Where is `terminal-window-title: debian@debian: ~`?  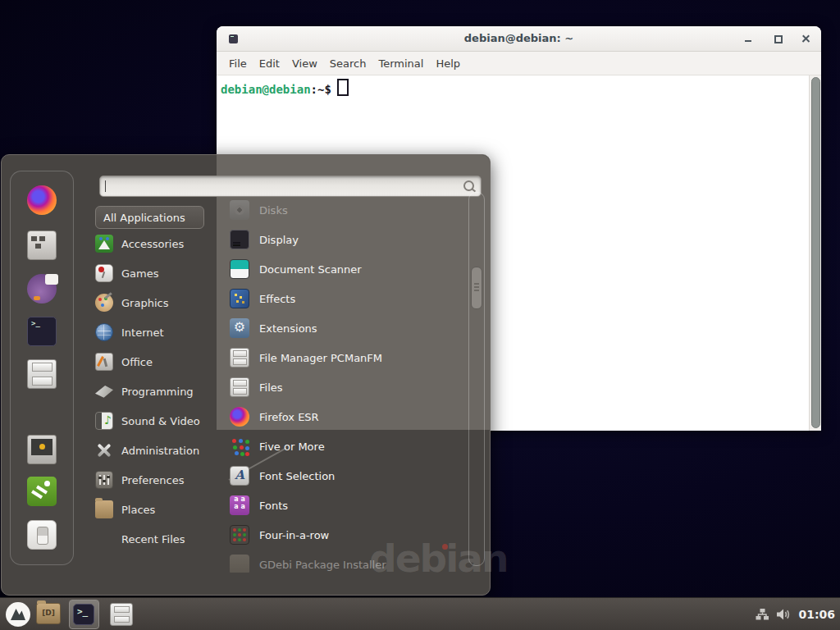
terminal-window-title: debian@debian: ~ is located at coordinates (518, 38).